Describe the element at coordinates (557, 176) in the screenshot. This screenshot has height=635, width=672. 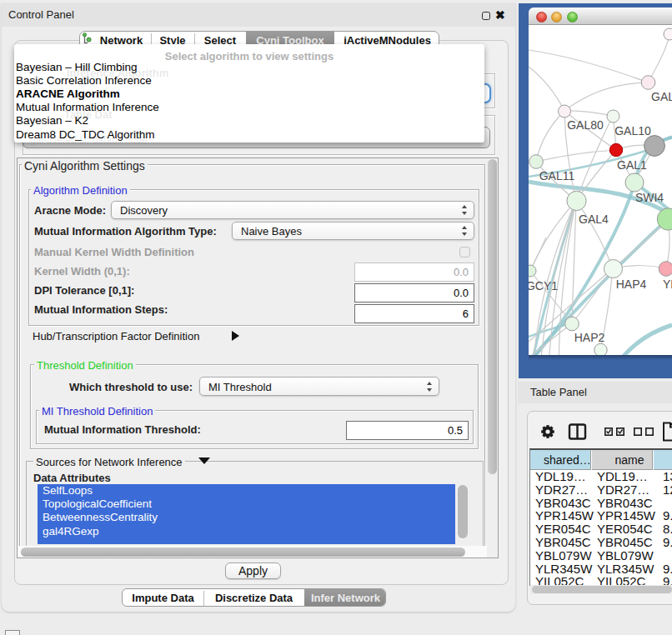
I see `svg-text: GAL11` at that location.